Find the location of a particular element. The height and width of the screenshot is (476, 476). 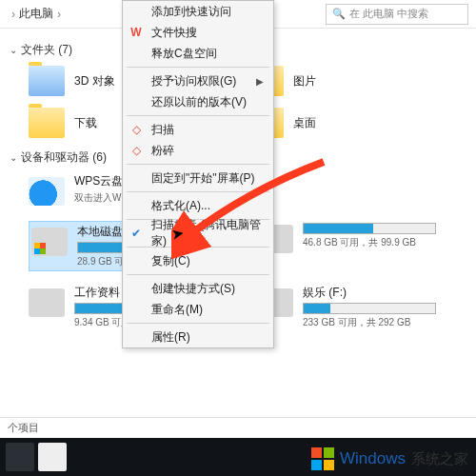

menu-item-label: 固定到"开始"屏幕(P) is located at coordinates (204, 179).